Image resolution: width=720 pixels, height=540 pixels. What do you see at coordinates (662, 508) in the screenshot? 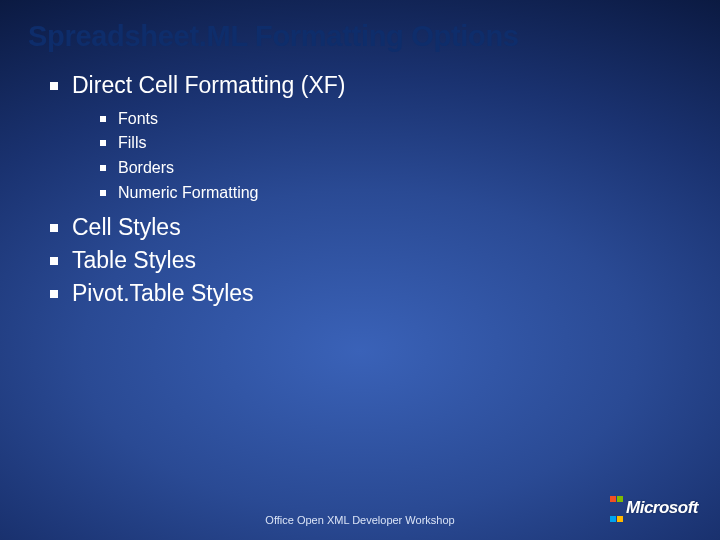
I see `logo-text: Microsoft` at bounding box center [662, 508].